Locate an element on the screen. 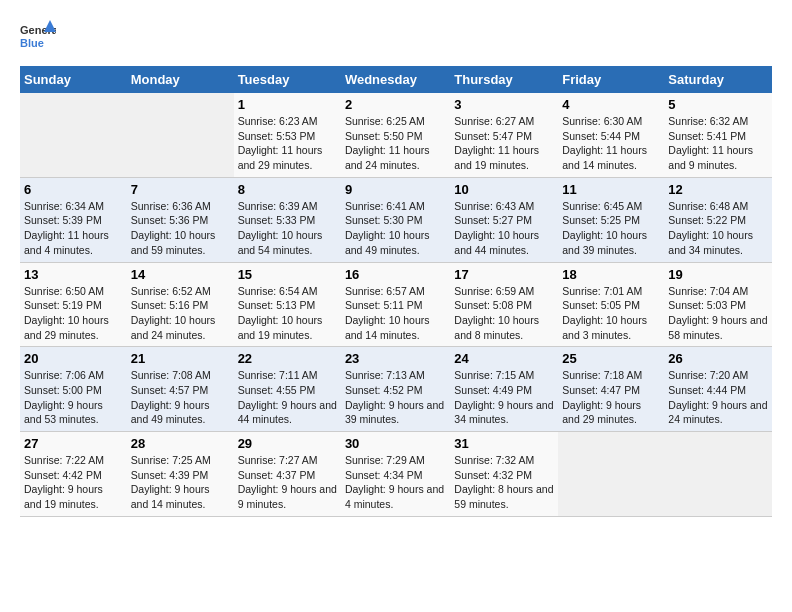 The image size is (792, 612). calendar-cell: 23 Sunrise: 7:13 AMSunset: 4:52 PMDaylig… is located at coordinates (396, 390).